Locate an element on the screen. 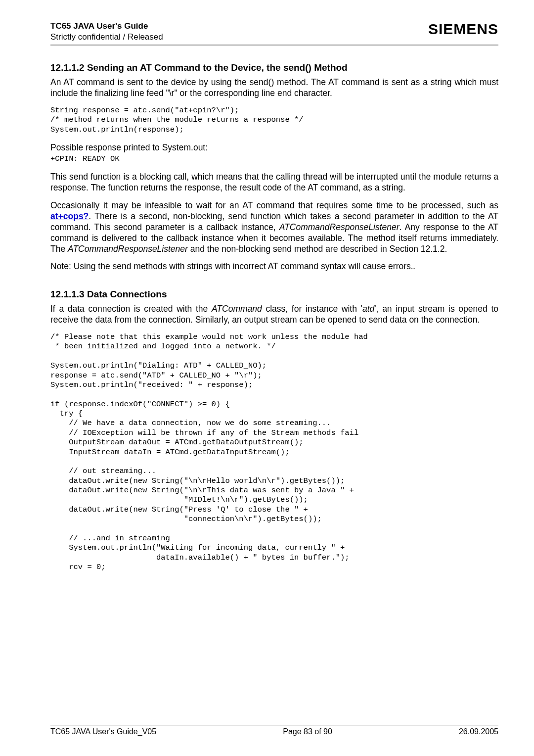 This screenshot has width=534, height=756. code-cpin-output: +CPIN: READY OK is located at coordinates (274, 159).